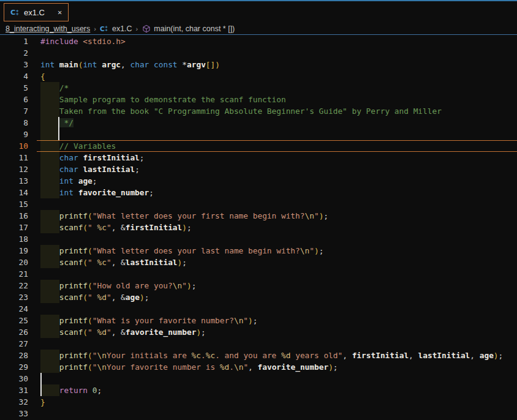 Image resolution: width=517 pixels, height=420 pixels. Describe the element at coordinates (108, 262) in the screenshot. I see `code-text: scanf(" %c", &lastInitial);` at that location.